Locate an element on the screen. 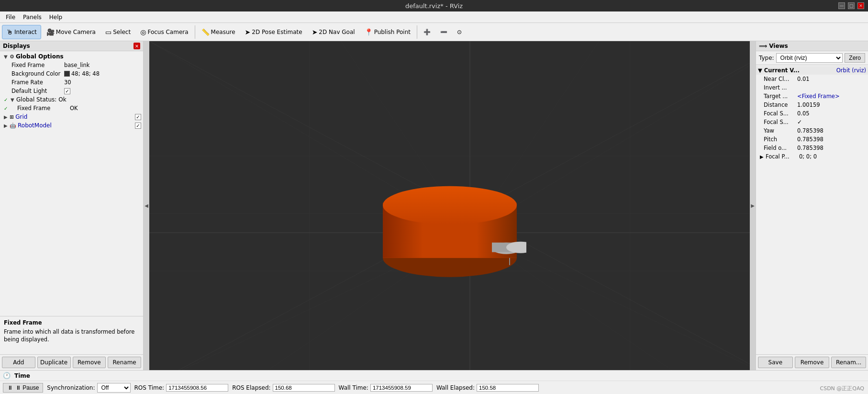 Image resolution: width=868 pixels, height=394 pixels. current-view-header: ▼ Current V... Orbit (rviz) is located at coordinates (812, 70).